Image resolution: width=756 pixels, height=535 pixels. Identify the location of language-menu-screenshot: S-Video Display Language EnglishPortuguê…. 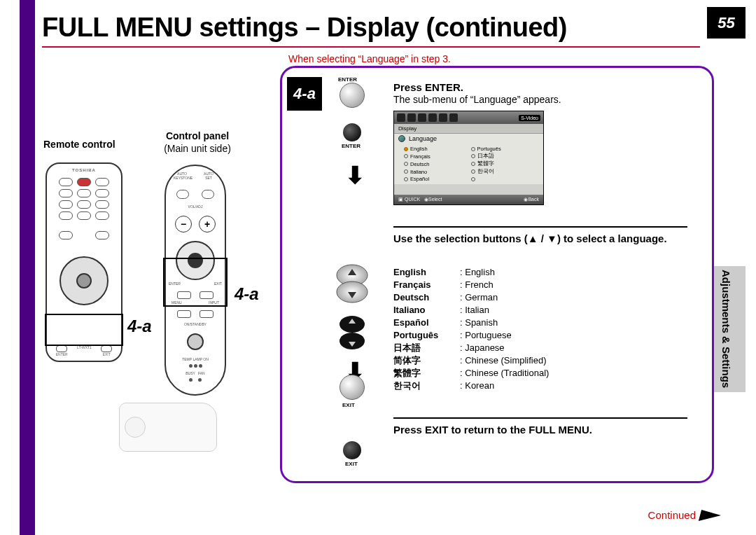
(469, 158).